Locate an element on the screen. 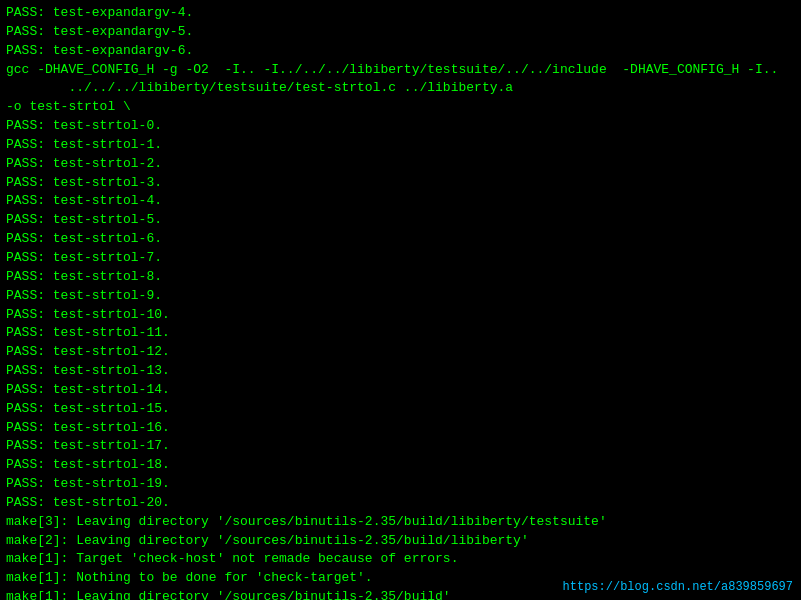  terminal-line: PASS: test-strtol-13. is located at coordinates (400, 372).